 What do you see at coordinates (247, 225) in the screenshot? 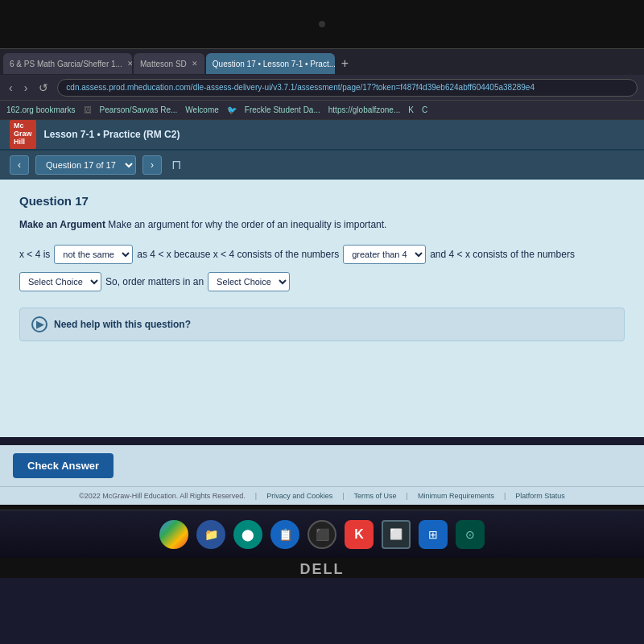
I see `prompt-detail: Make an argument for why the order of an…` at bounding box center [247, 225].